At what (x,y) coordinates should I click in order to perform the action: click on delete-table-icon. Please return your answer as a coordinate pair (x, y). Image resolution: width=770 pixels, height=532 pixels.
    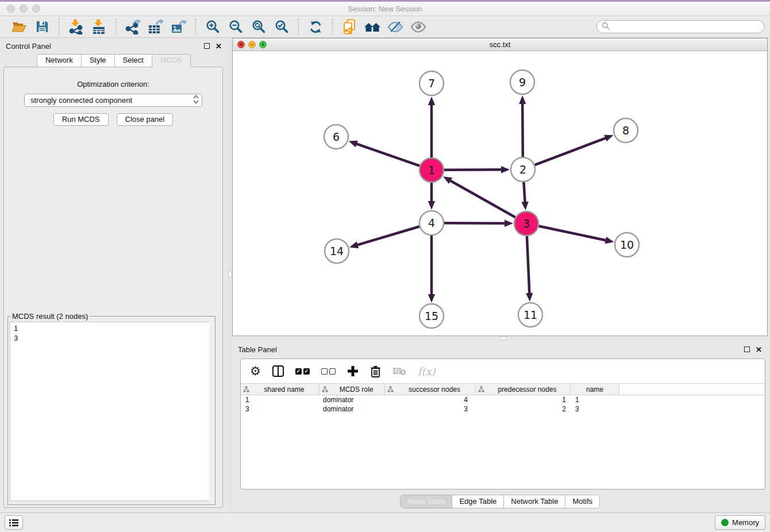
    Looking at the image, I should click on (399, 371).